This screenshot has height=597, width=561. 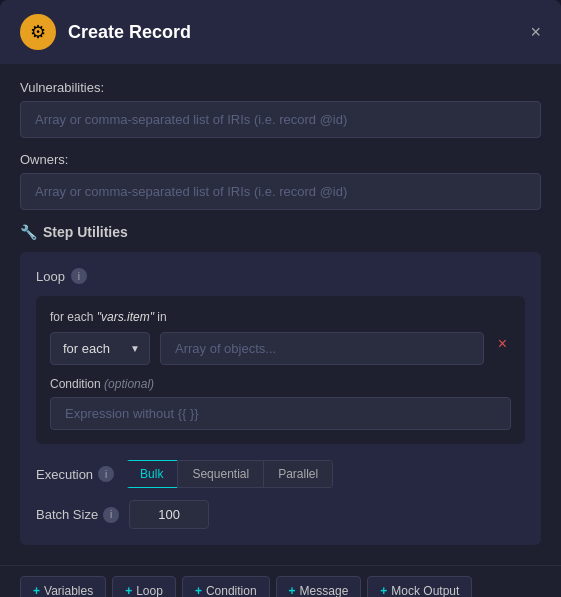 I want to click on loop-type-wrapper: for each while ▼, so click(x=100, y=348).